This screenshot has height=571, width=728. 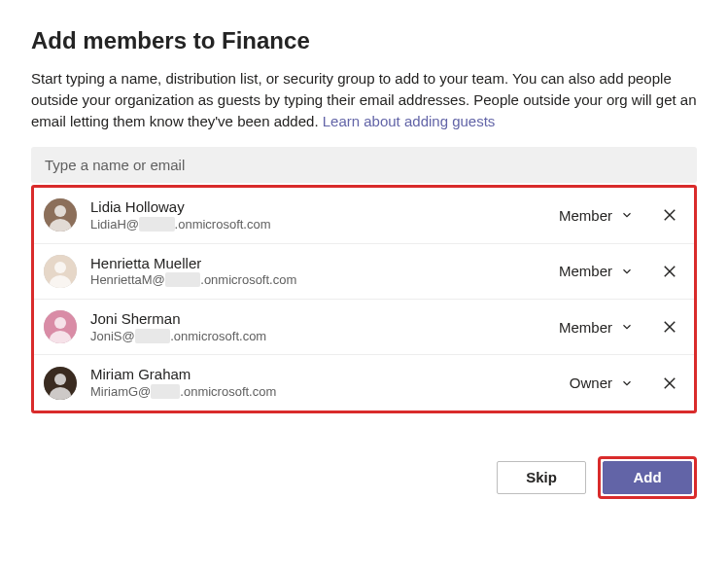 What do you see at coordinates (330, 382) in the screenshot?
I see `member-info: Miriam GrahamMiriamG@xxxx.onmicrosoft.co…` at bounding box center [330, 382].